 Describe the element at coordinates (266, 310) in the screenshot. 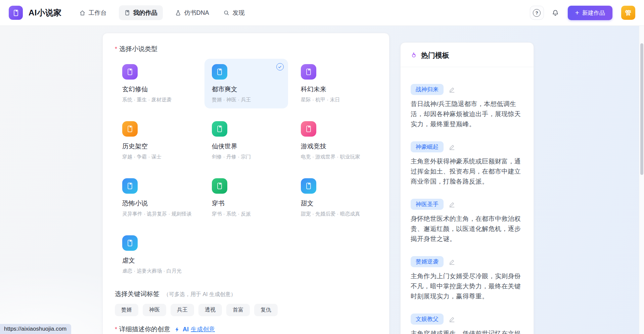

I see `keyword-tag-fuchou: 复仇` at that location.